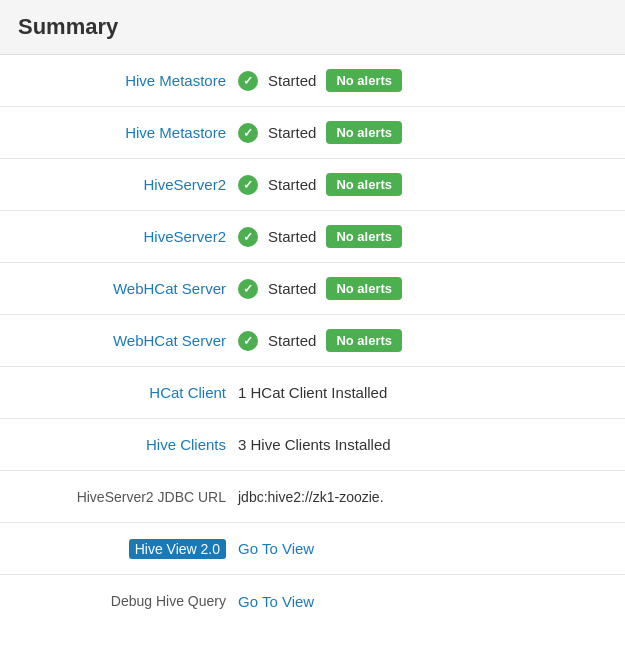 This screenshot has width=625, height=647. Describe the element at coordinates (312, 393) in the screenshot. I see `table-row: HCat Client1 HCat Client Installed` at that location.